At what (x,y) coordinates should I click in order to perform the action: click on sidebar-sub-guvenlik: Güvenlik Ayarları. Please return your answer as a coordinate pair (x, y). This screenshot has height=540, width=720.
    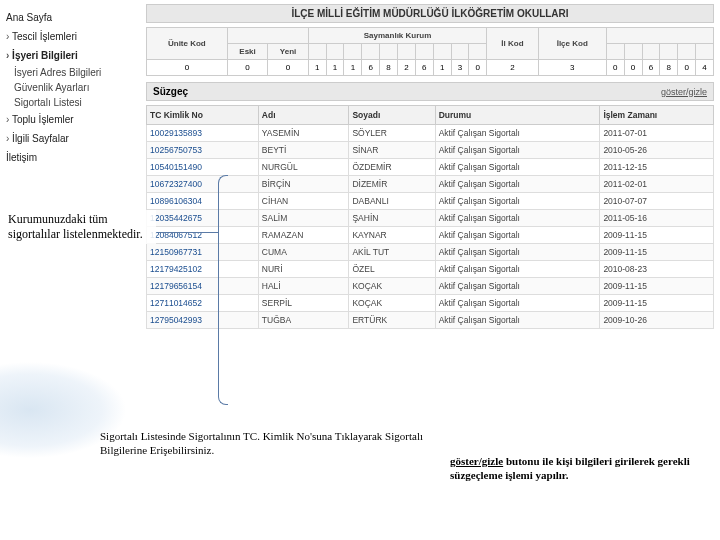
    Looking at the image, I should click on (75, 88).